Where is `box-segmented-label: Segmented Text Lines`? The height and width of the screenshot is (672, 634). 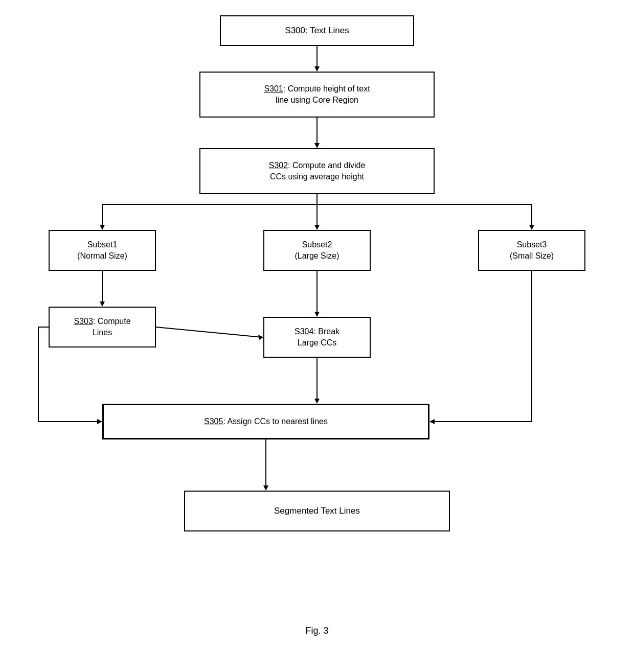
box-segmented-label: Segmented Text Lines is located at coordinates (317, 511).